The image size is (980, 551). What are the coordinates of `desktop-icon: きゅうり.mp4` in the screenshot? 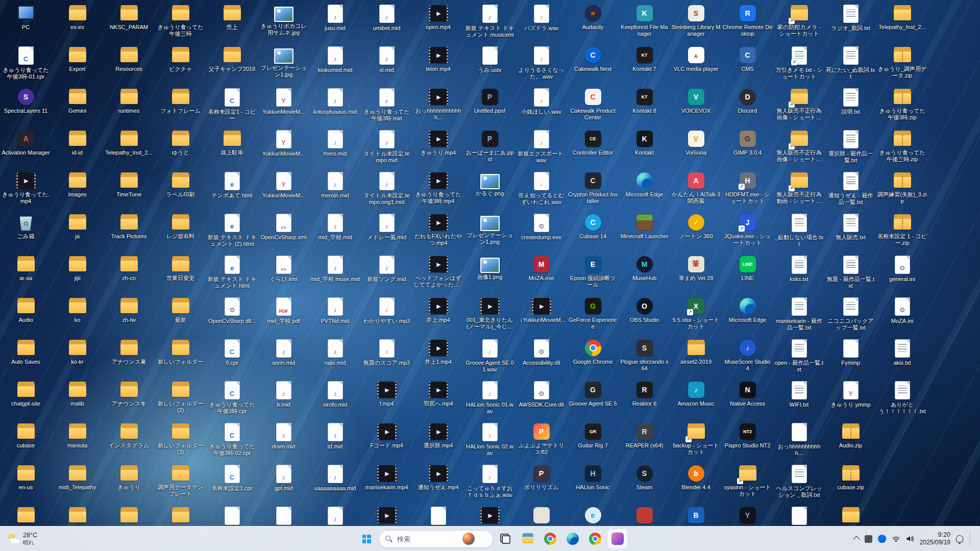 It's located at (438, 148).